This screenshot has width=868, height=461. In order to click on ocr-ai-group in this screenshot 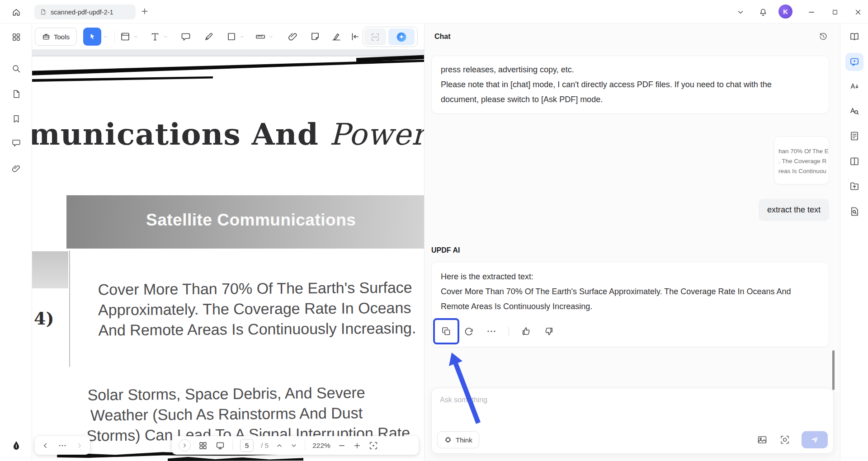, I will do `click(390, 37)`.